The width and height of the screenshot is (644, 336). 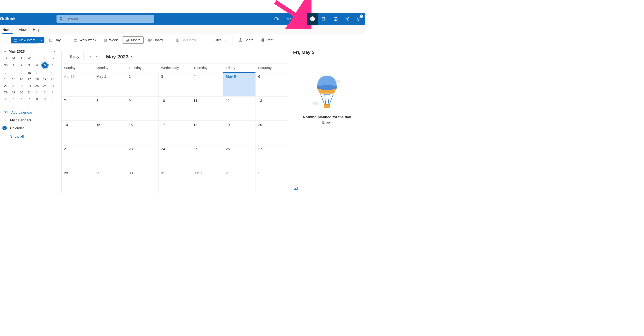 I want to click on view-workweek-button: Work week, so click(x=85, y=40).